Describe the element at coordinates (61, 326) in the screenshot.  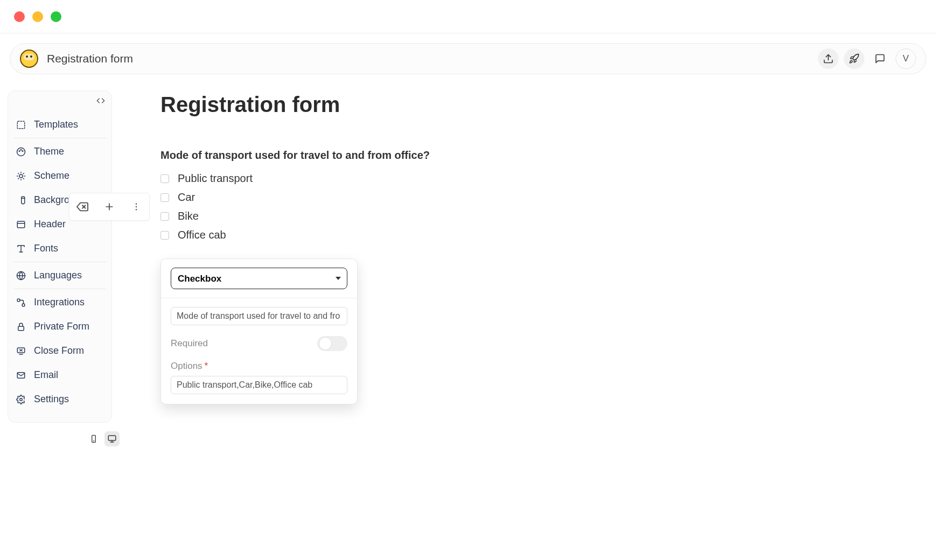
I see `sidebar-item-label: Private Form` at that location.